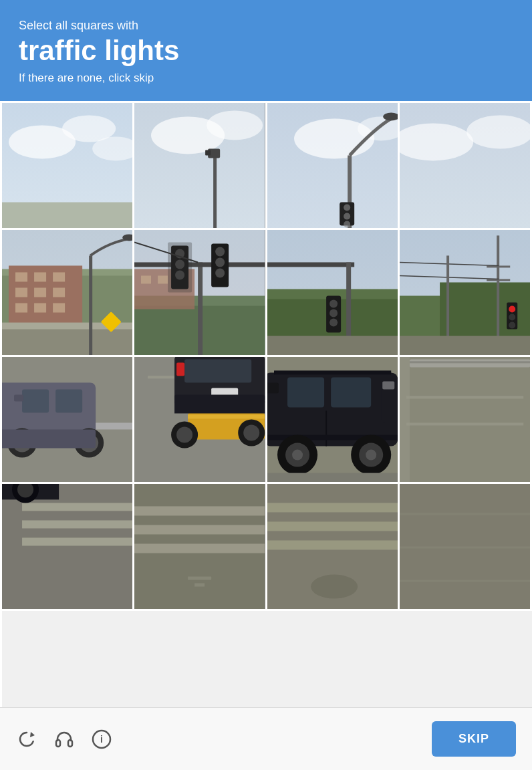  I want to click on grid-cell-r3c1, so click(201, 547).